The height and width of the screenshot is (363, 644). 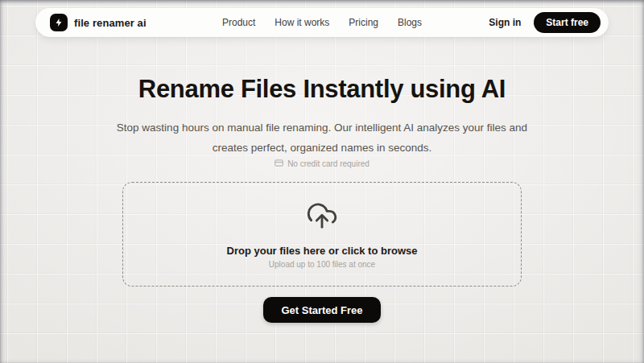 What do you see at coordinates (505, 23) in the screenshot?
I see `sign-in-link: Sign in` at bounding box center [505, 23].